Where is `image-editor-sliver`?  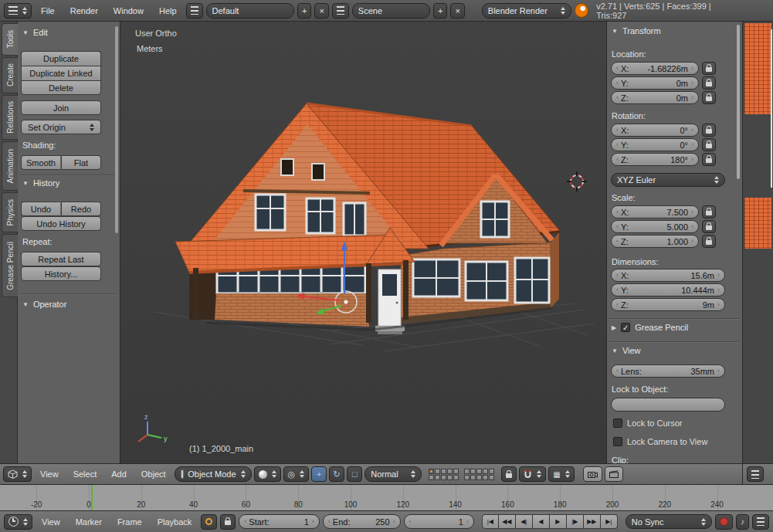
image-editor-sliver is located at coordinates (758, 242).